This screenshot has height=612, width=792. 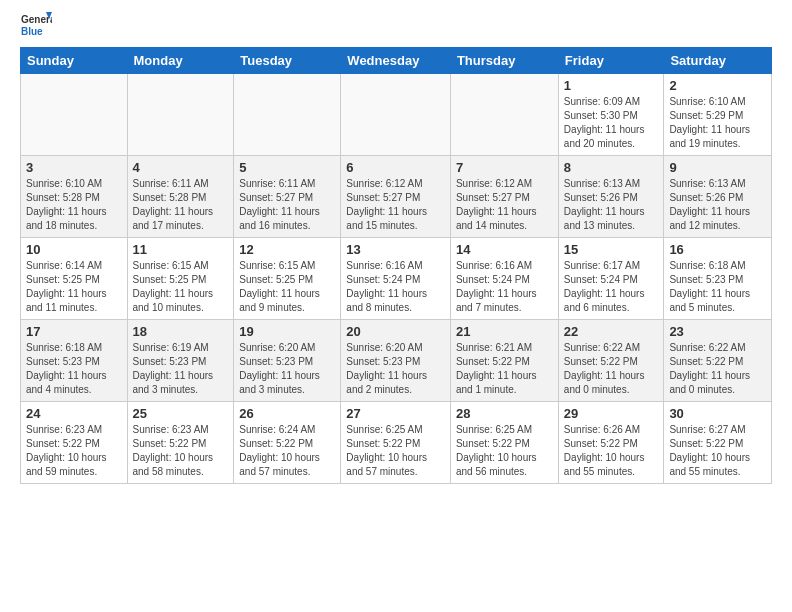 What do you see at coordinates (504, 443) in the screenshot?
I see `calendar-day-28: 28Sunrise: 6:25 AM Sunset: 5:22 PM Dayli…` at bounding box center [504, 443].